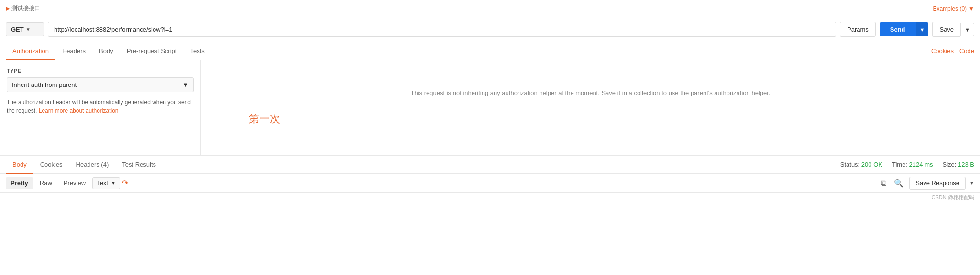 The image size is (980, 275). Describe the element at coordinates (861, 164) in the screenshot. I see `status-label: Status: 200 OK` at that location.